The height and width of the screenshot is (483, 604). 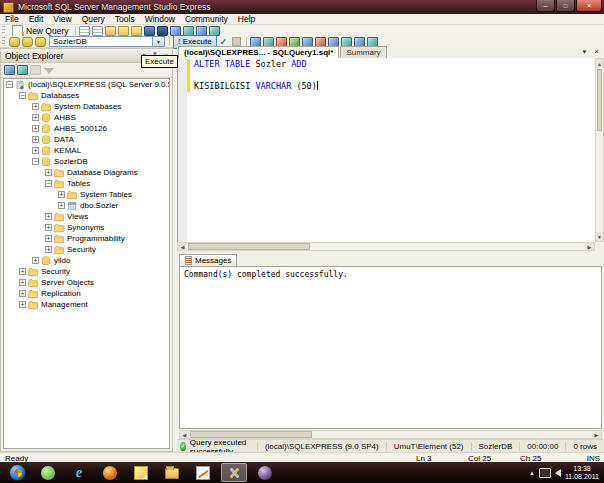 What do you see at coordinates (49, 71) in the screenshot?
I see `filter-icon` at bounding box center [49, 71].